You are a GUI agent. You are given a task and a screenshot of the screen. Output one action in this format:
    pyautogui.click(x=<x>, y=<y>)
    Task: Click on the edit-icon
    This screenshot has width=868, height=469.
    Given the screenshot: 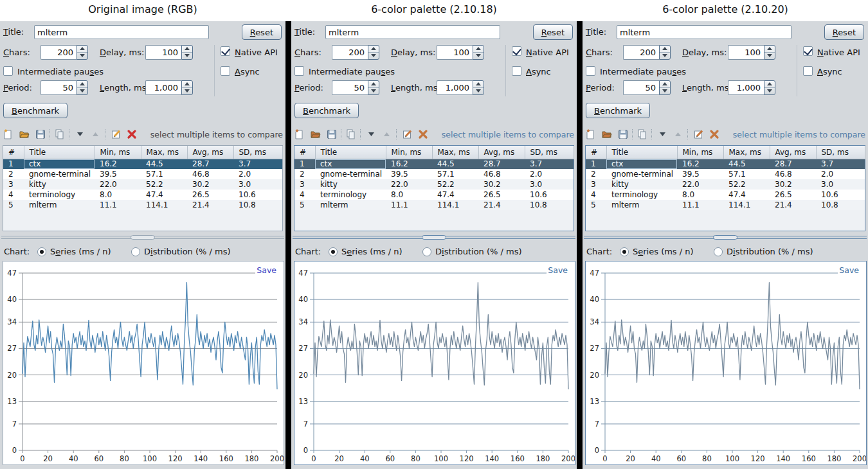 What is the action you would take?
    pyautogui.click(x=116, y=134)
    